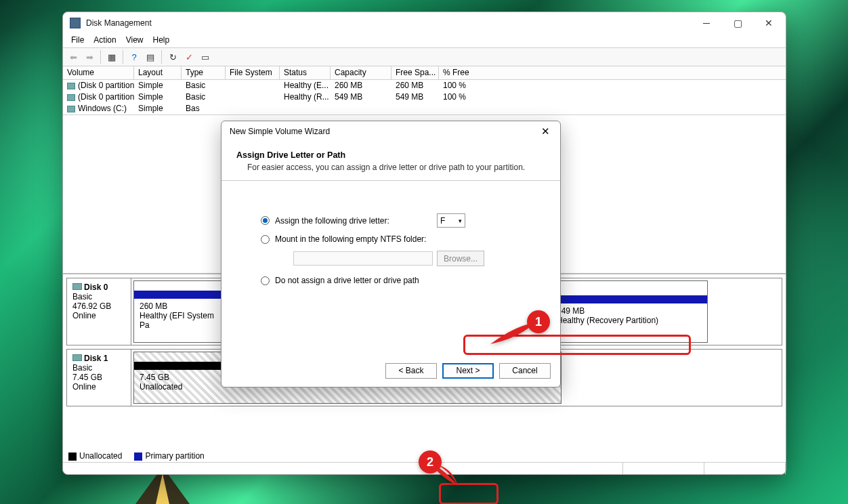 The image size is (848, 504). Describe the element at coordinates (424, 85) in the screenshot. I see `table-row: (Disk 0 partition 1)SimpleBasicHealthy (…` at that location.